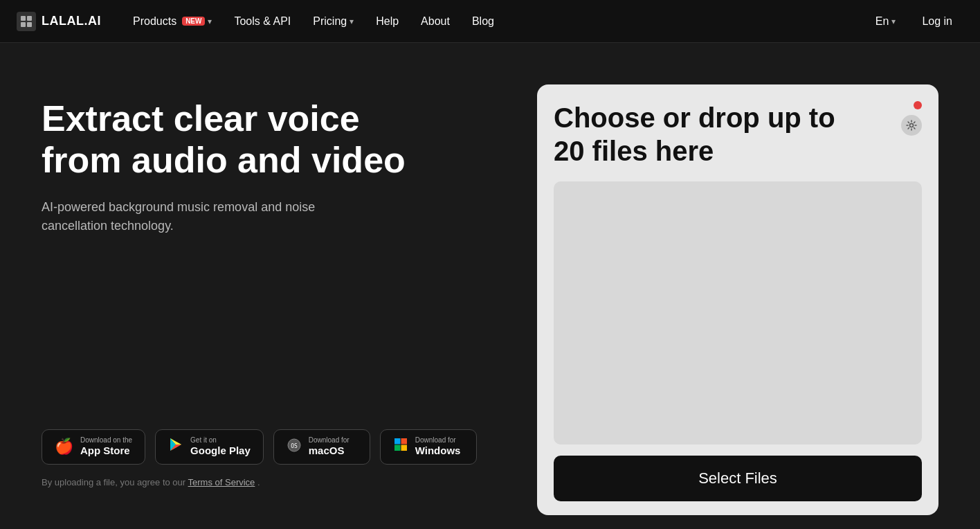  Describe the element at coordinates (438, 451) in the screenshot. I see `windows-name: Windows` at that location.